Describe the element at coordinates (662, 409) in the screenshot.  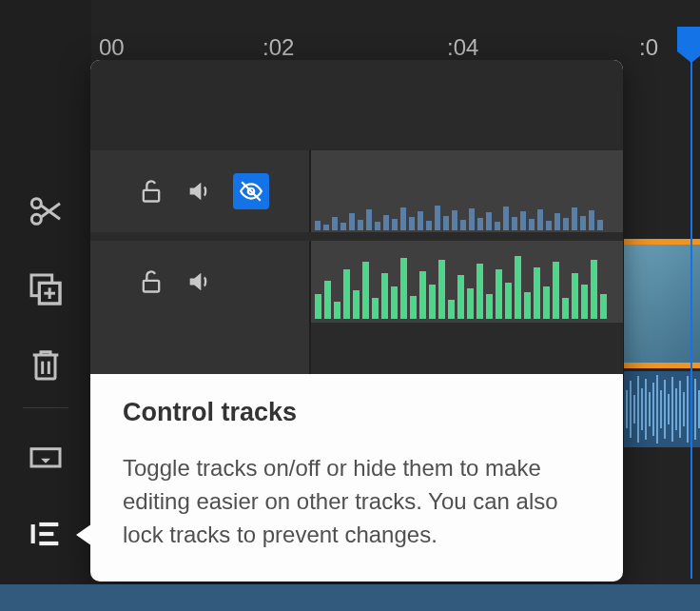
I see `audio-clip` at that location.